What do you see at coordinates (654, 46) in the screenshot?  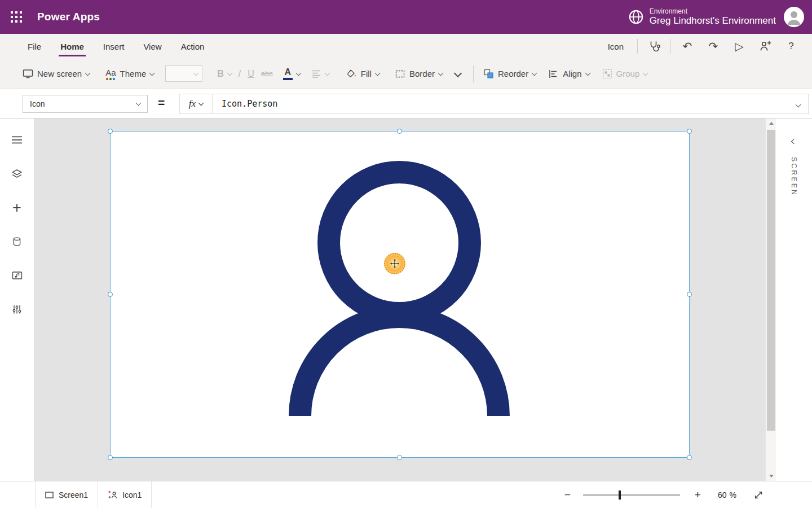 I see `stethoscope-icon` at bounding box center [654, 46].